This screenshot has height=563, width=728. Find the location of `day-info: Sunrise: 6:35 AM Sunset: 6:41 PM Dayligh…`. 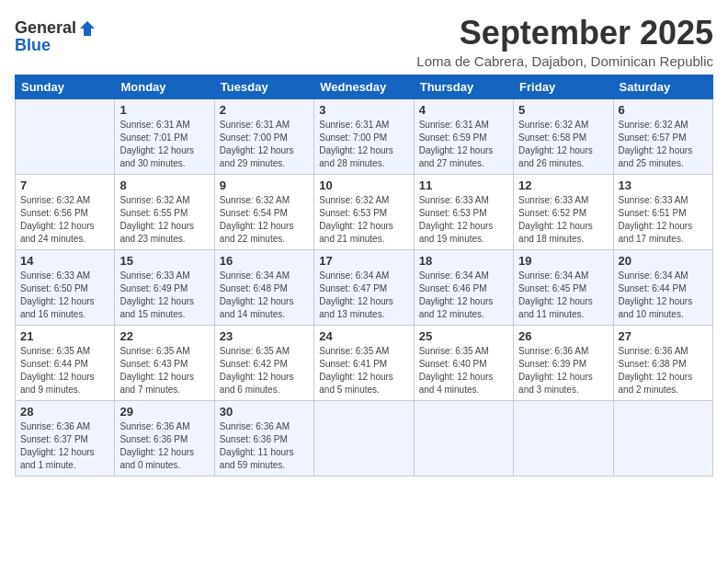

day-info: Sunrise: 6:35 AM Sunset: 6:41 PM Dayligh… is located at coordinates (364, 371).